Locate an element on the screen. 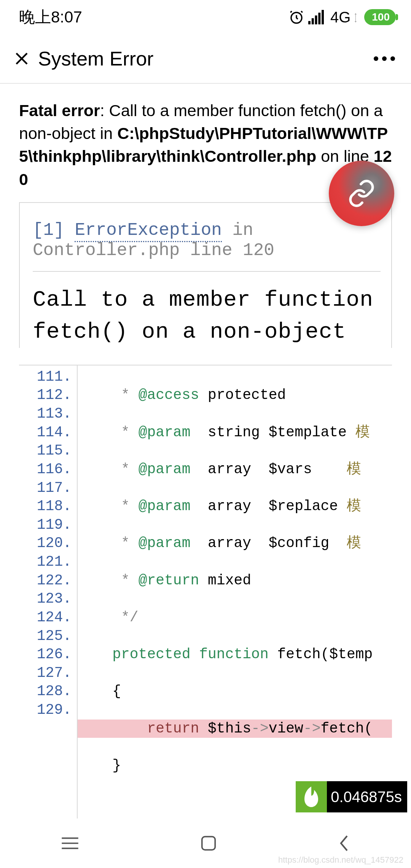 The width and height of the screenshot is (411, 868). battery-indicator: 100 is located at coordinates (380, 17).